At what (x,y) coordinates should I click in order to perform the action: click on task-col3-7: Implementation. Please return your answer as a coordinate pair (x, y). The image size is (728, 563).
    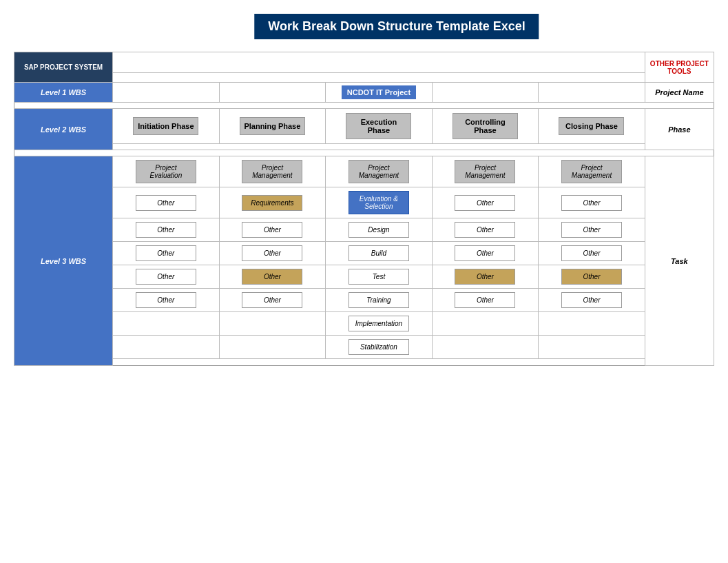
    Looking at the image, I should click on (379, 324).